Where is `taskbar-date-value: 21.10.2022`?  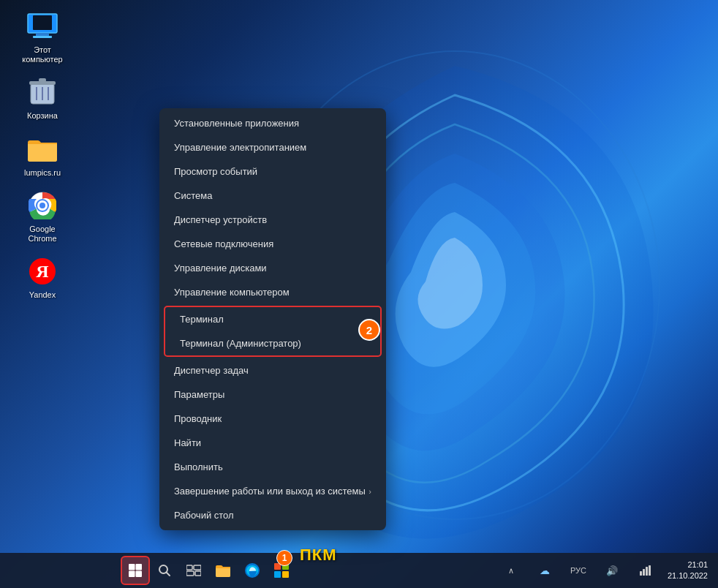 taskbar-date-value: 21.10.2022 is located at coordinates (687, 576).